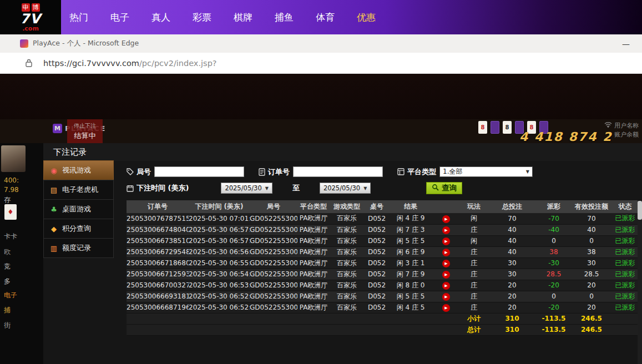 Image resolution: width=642 pixels, height=364 pixels. What do you see at coordinates (158, 241) in the screenshot?
I see `cell-order-no: 250530066738510` at bounding box center [158, 241].